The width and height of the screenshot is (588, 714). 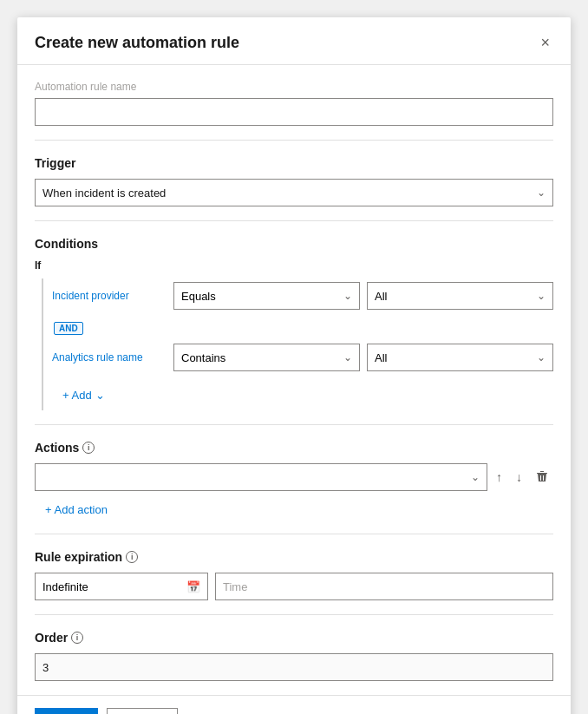 I want to click on rule-expiration-section: Rule expiration i Indefinite 📅 Time, so click(x=294, y=574).